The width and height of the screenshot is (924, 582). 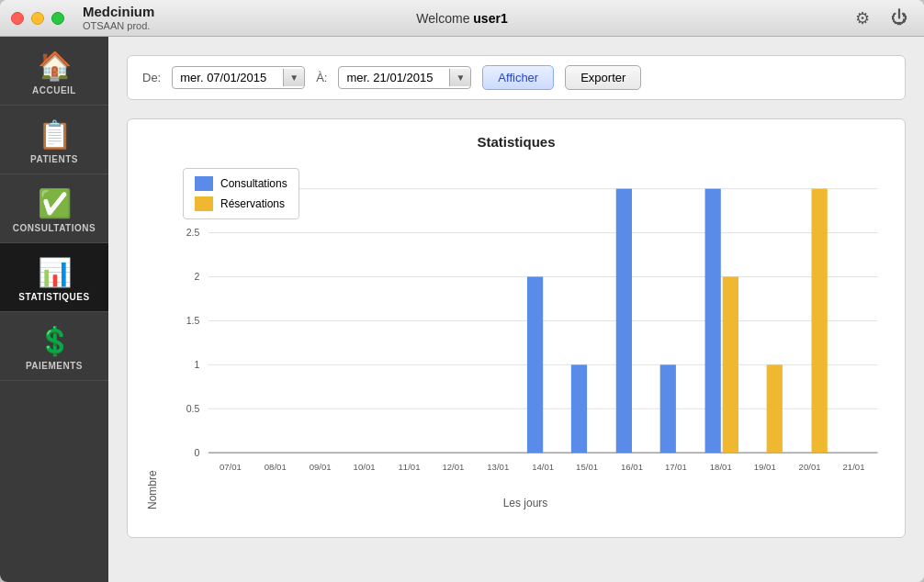 What do you see at coordinates (404, 77) in the screenshot?
I see `date-to-input: ▼` at bounding box center [404, 77].